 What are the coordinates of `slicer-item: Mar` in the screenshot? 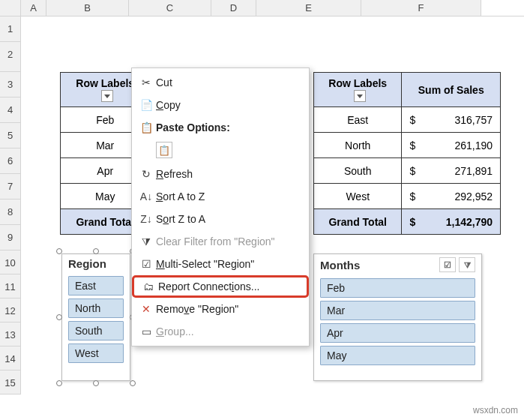 It's located at (397, 310).